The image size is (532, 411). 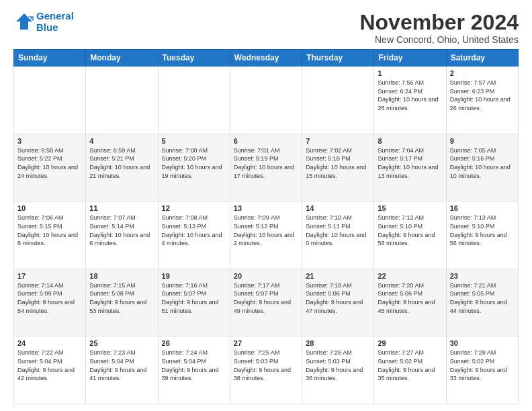 What do you see at coordinates (482, 230) in the screenshot?
I see `day-info: Sunrise: 7:13 AM Sunset: 5:10 PM Dayligh…` at bounding box center [482, 230].